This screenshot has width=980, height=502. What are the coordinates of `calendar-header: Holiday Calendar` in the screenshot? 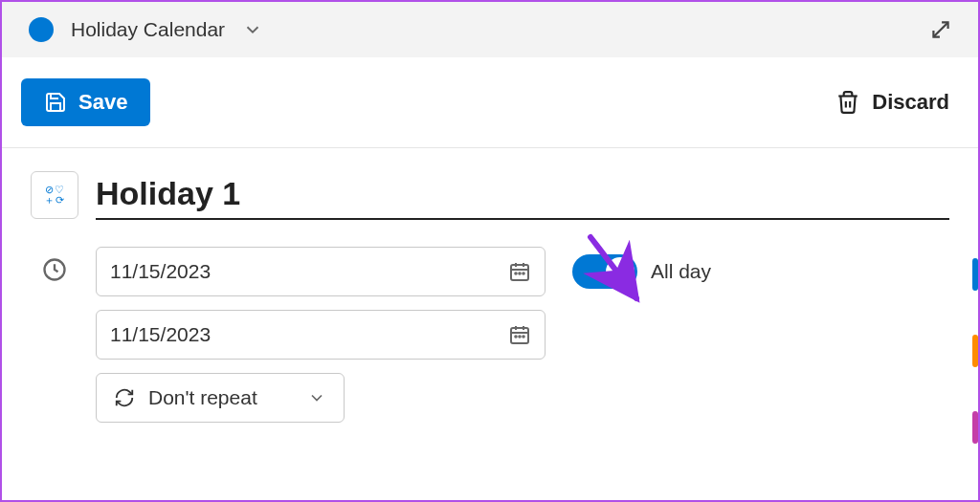 It's located at (490, 30).